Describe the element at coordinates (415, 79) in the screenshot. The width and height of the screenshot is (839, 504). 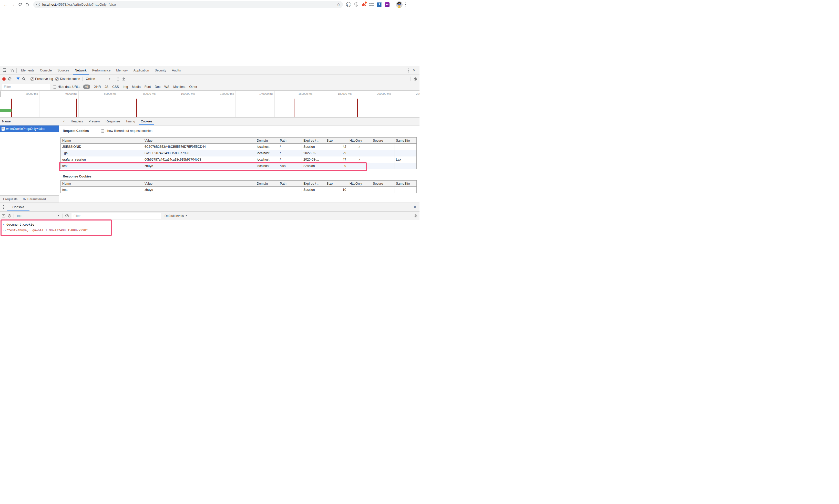
I see `network-settings-gear-icon` at that location.